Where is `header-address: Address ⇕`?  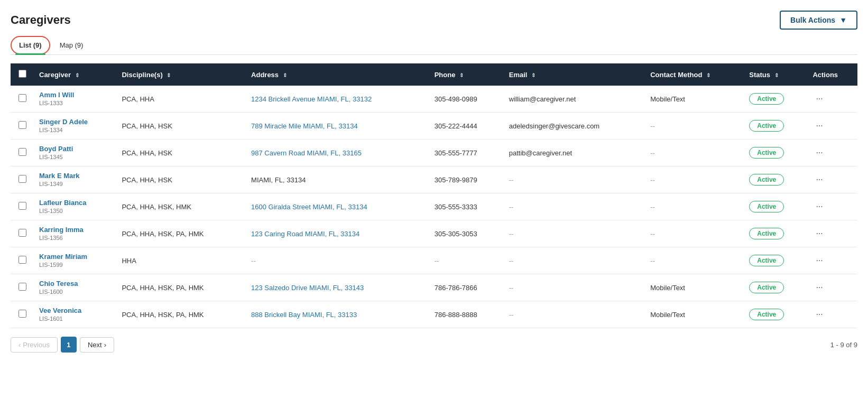 header-address: Address ⇕ is located at coordinates (337, 75).